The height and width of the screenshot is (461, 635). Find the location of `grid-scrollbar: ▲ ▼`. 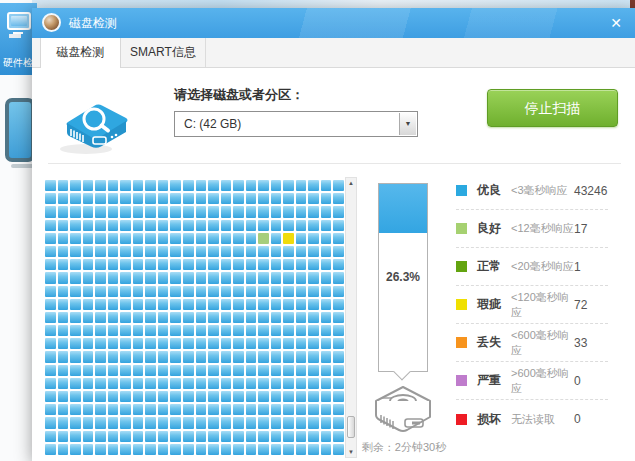

grid-scrollbar: ▲ ▼ is located at coordinates (351, 318).